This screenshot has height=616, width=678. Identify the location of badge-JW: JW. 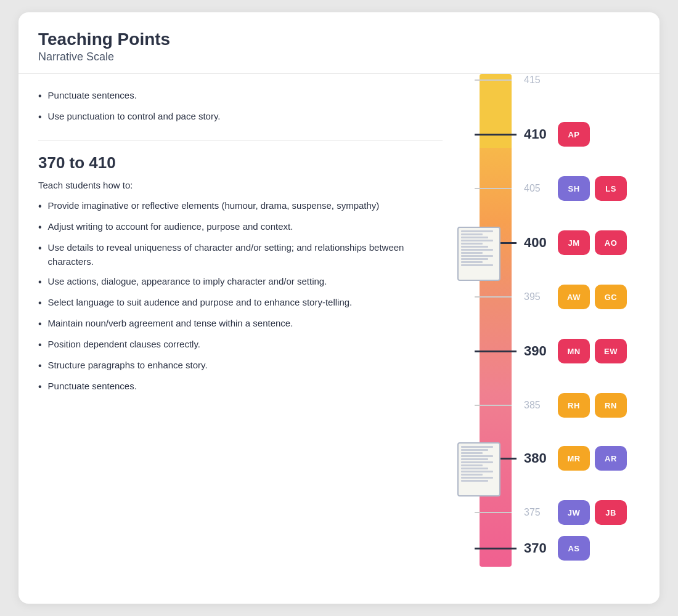
(574, 513).